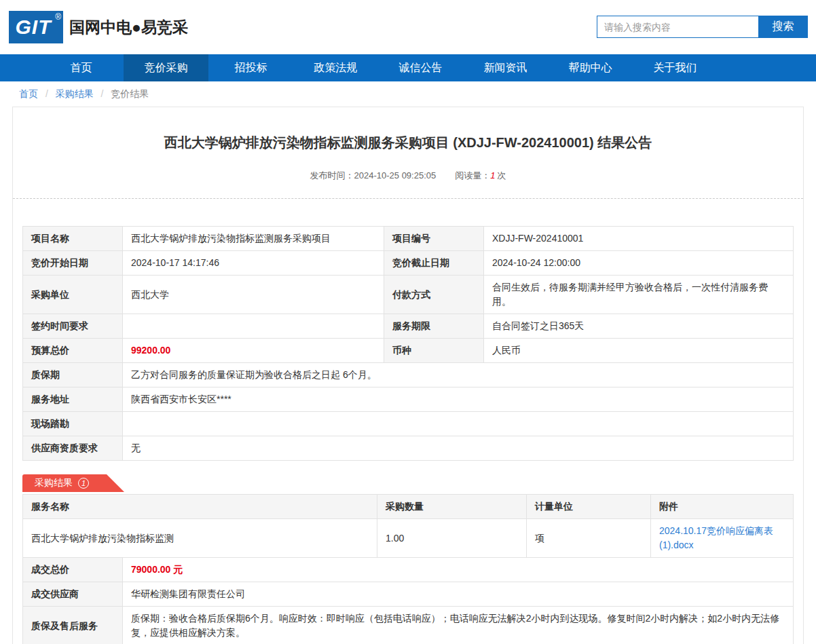  I want to click on label-currency: 币种, so click(434, 351).